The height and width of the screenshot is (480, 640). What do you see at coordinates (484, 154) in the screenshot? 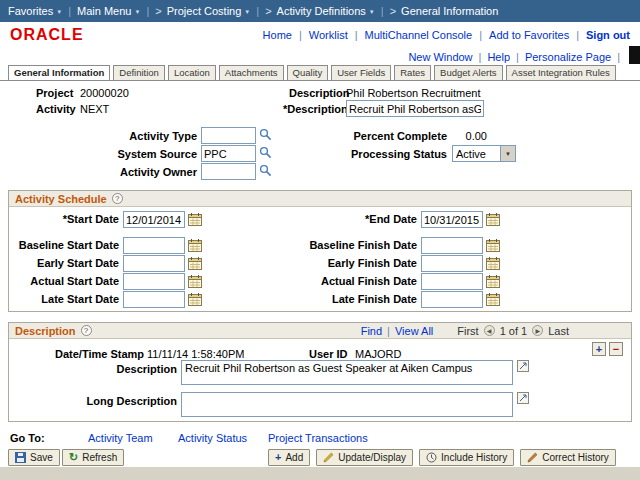
I see `processing-status-select: Active ▼` at bounding box center [484, 154].